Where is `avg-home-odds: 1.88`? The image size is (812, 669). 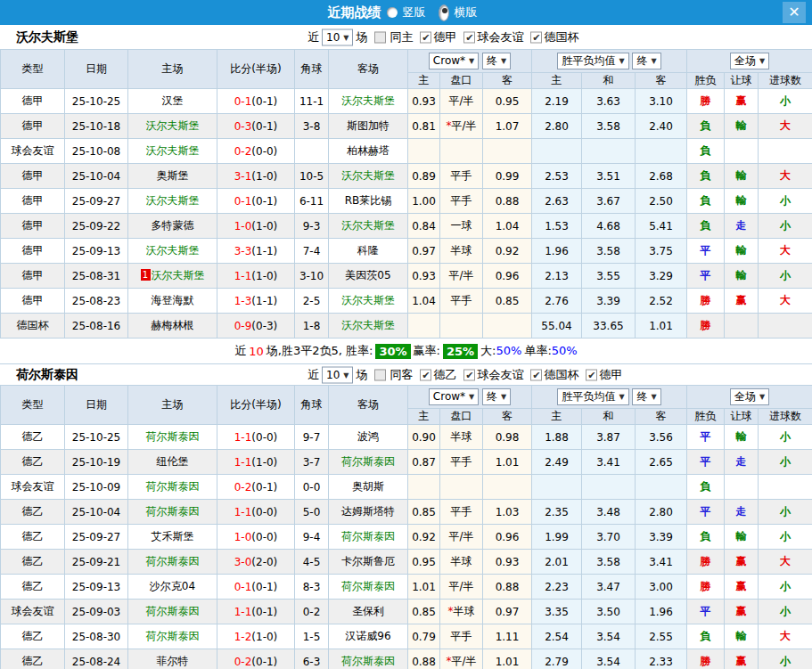
avg-home-odds: 1.88 is located at coordinates (557, 437).